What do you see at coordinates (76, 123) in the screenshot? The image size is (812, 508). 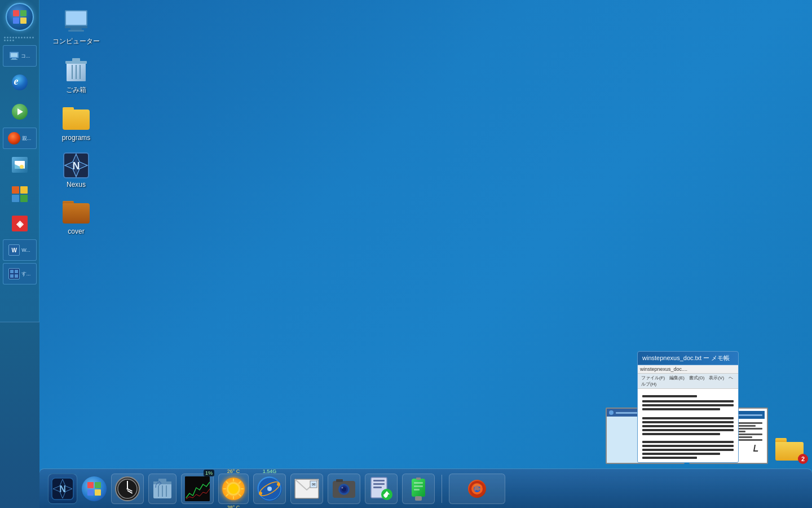 I see `desktop-icon-programs: programs` at bounding box center [76, 123].